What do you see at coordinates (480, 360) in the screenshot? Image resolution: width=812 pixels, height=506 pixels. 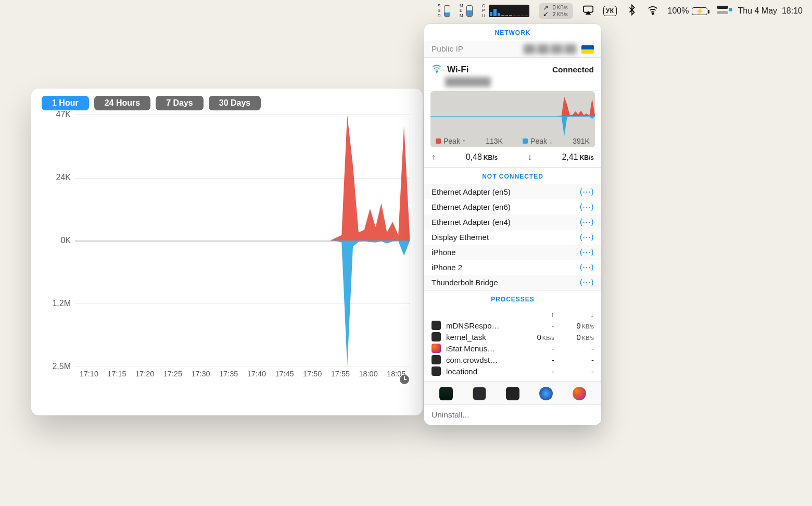 I see `process-name: com.crowdst…` at bounding box center [480, 360].